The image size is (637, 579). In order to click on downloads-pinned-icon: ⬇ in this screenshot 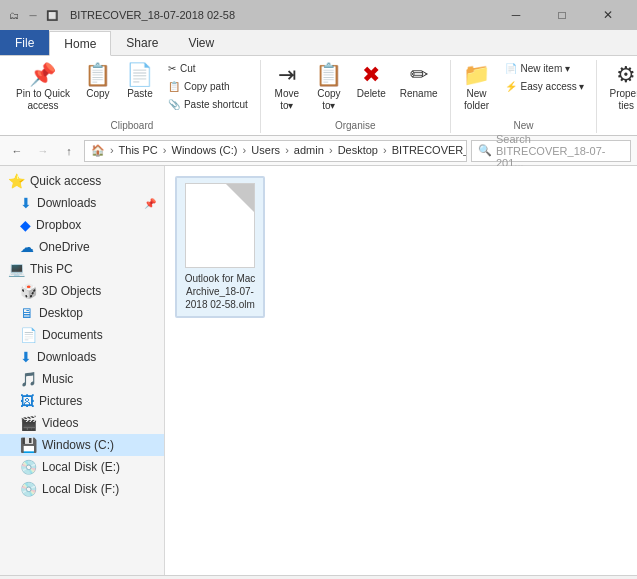, I will do `click(26, 203)`.